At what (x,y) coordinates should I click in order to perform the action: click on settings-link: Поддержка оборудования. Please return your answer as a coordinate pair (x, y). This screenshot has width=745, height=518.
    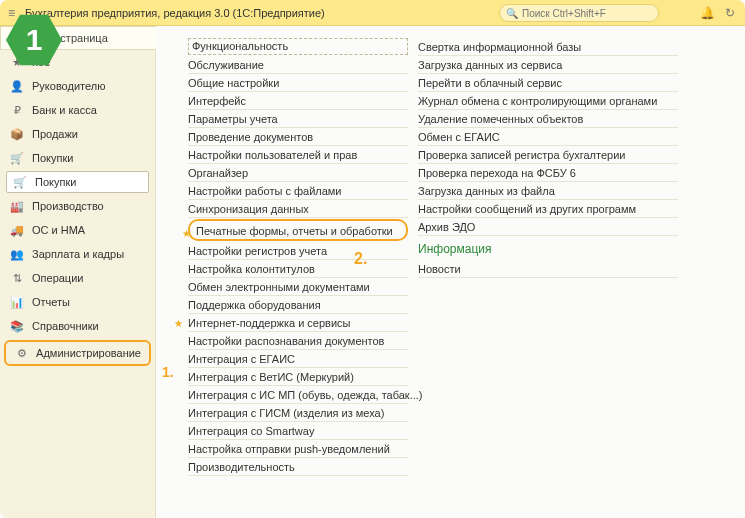
    Looking at the image, I should click on (298, 305).